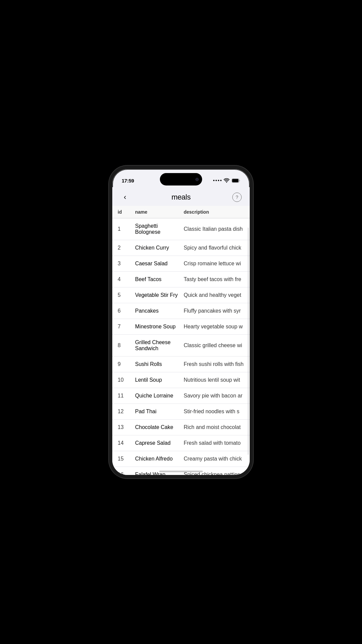 The width and height of the screenshot is (362, 644). What do you see at coordinates (214, 229) in the screenshot?
I see `cell-description: Classic Italian pasta dish` at bounding box center [214, 229].